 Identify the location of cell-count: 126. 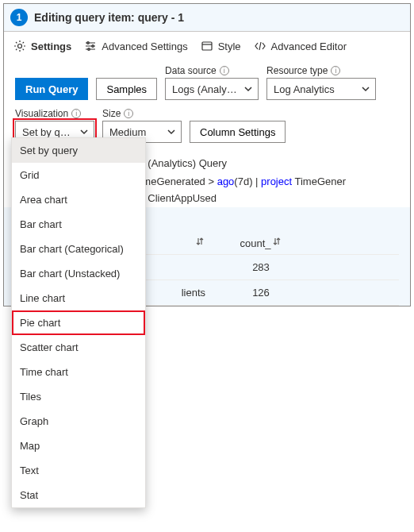
(261, 292).